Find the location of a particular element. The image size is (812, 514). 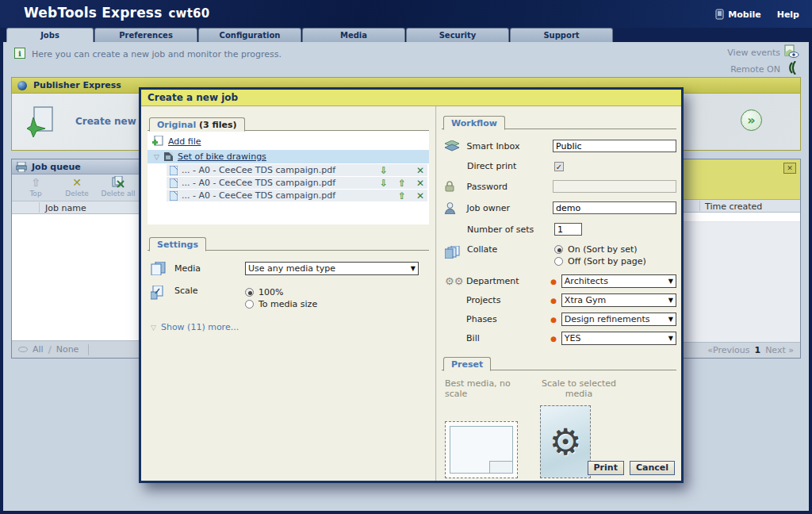

department-select: Architects ▼ is located at coordinates (619, 281).